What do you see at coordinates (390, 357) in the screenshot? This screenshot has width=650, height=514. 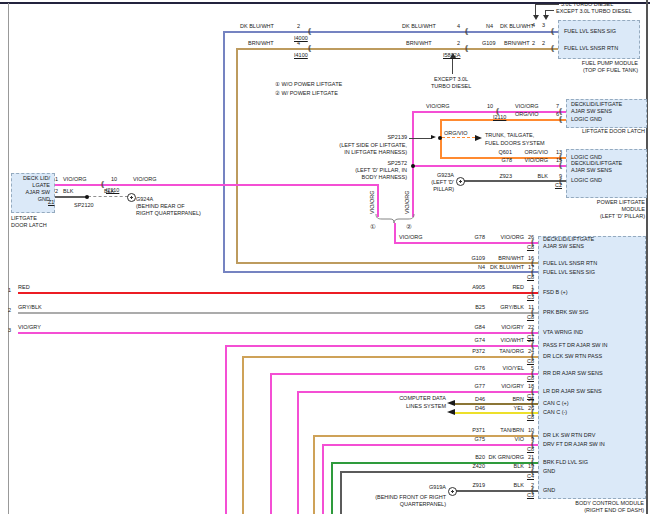 I see `wire-tanorg-h` at bounding box center [390, 357].